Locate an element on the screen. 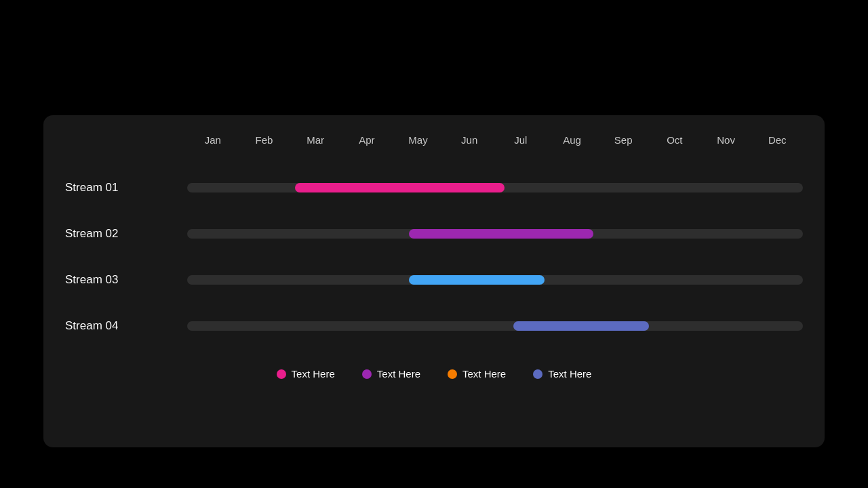  stream-label: Stream 04 is located at coordinates (126, 326).